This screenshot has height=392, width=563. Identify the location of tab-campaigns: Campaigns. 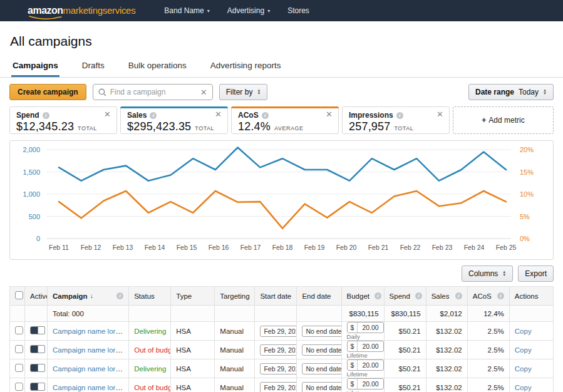
(35, 67).